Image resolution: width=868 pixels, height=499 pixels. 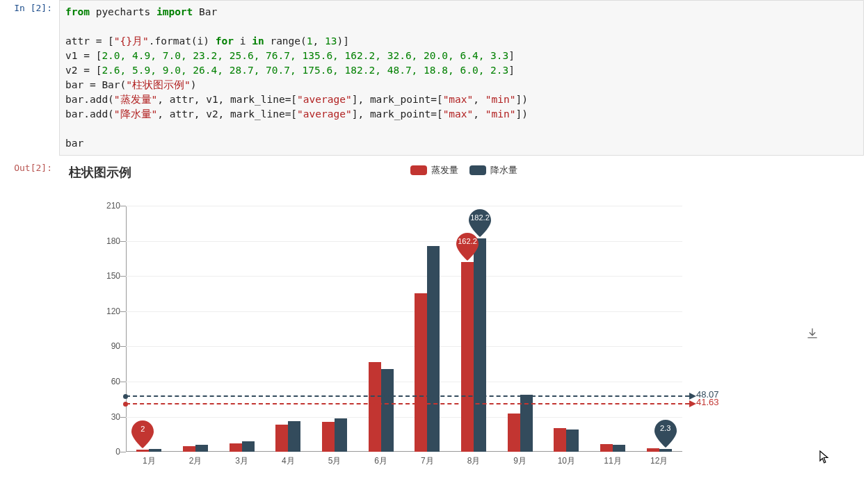 I want to click on x-tick-label: 11月, so click(x=612, y=461).